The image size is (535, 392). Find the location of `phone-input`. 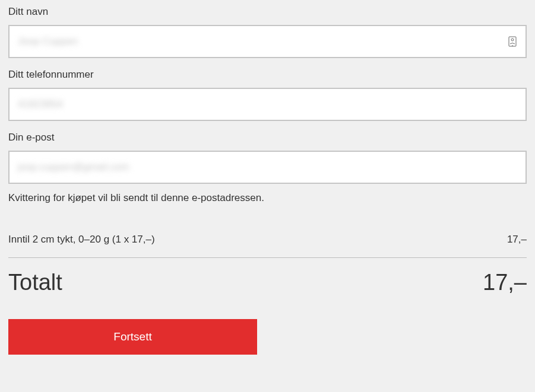

phone-input is located at coordinates (267, 104).